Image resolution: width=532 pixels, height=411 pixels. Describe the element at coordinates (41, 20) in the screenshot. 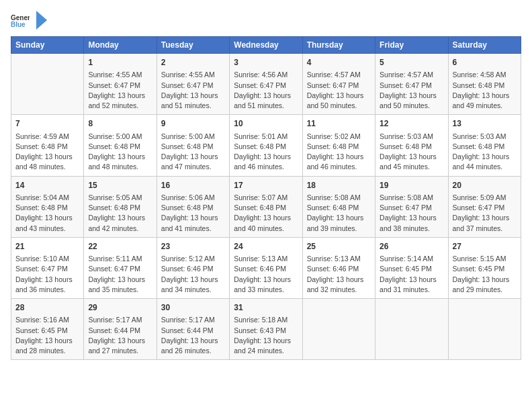

I see `logo-triangle-icon` at that location.